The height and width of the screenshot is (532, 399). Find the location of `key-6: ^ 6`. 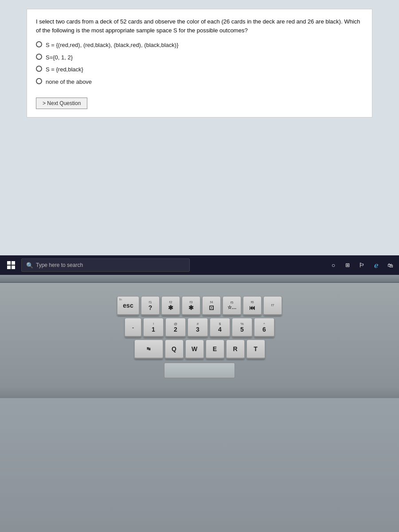

key-6: ^ 6 is located at coordinates (264, 328).